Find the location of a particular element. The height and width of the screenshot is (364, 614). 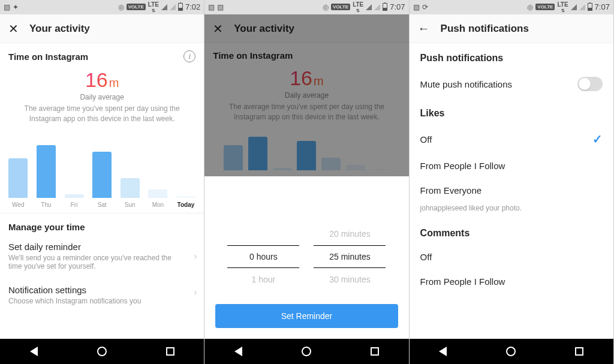

likes-option-everyone: From Everyone is located at coordinates (511, 191).